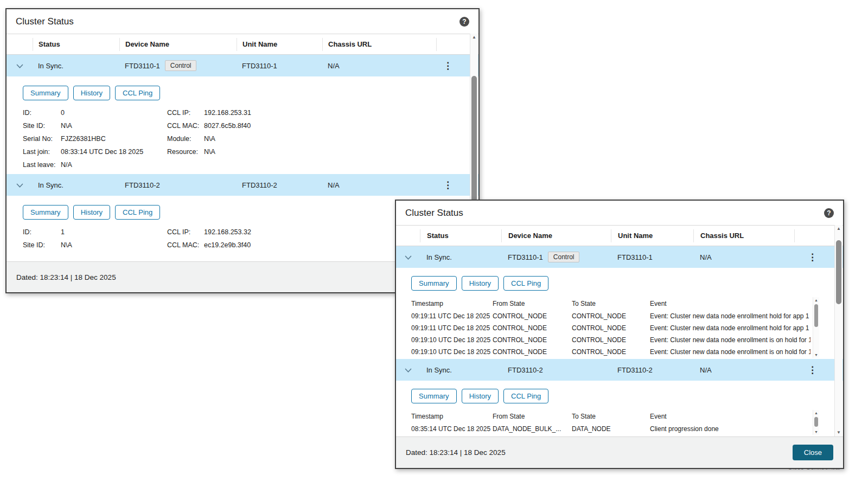 The image size is (868, 488). Describe the element at coordinates (611, 416) in the screenshot. I see `history-col-to-state: To State` at that location.